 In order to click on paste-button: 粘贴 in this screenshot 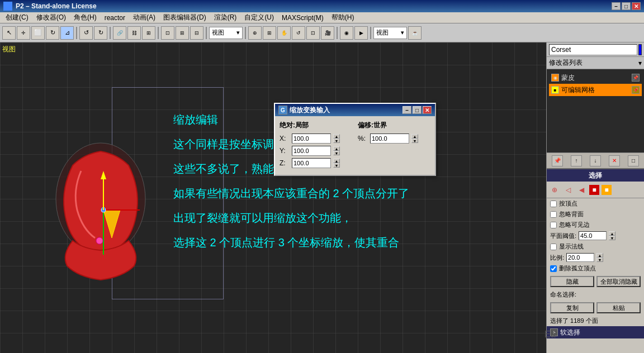, I will do `click(618, 308)`.